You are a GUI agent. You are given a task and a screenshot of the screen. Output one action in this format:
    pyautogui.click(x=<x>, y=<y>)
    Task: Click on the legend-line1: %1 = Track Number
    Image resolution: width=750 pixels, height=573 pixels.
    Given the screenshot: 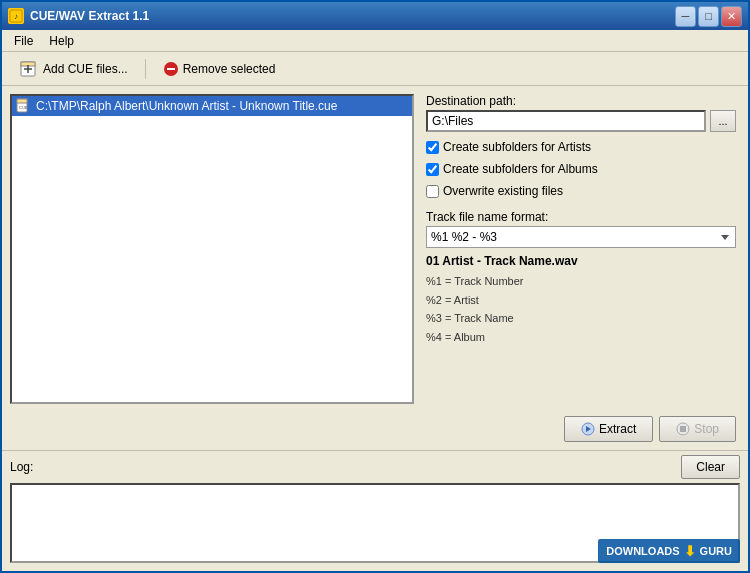 What is the action you would take?
    pyautogui.click(x=581, y=282)
    